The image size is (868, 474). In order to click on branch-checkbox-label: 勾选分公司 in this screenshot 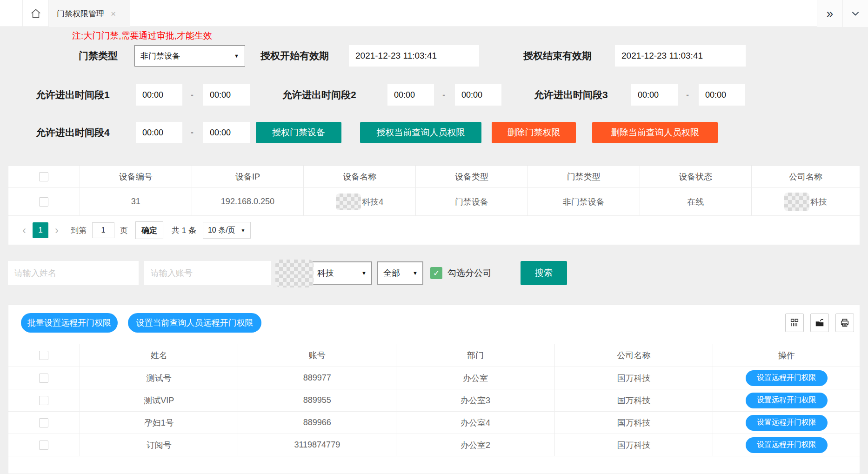, I will do `click(470, 273)`.